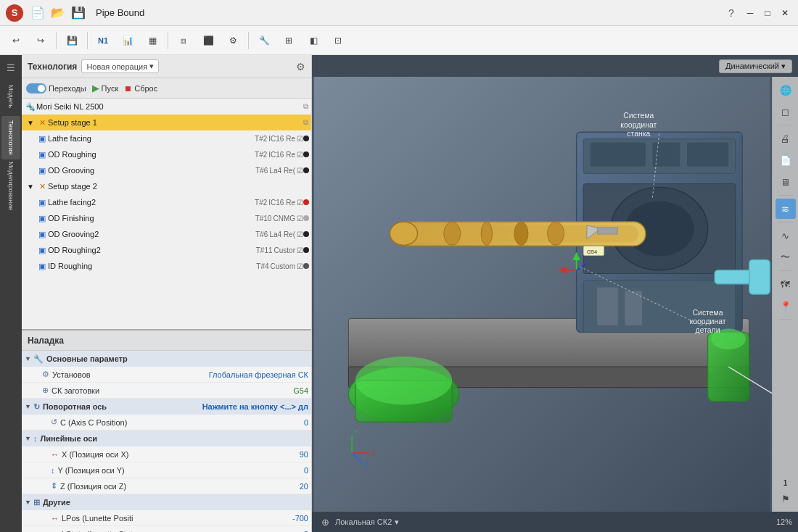  What do you see at coordinates (173, 391) in the screenshot?
I see `sk-zagotovki-label: СК заготовки` at bounding box center [173, 391].